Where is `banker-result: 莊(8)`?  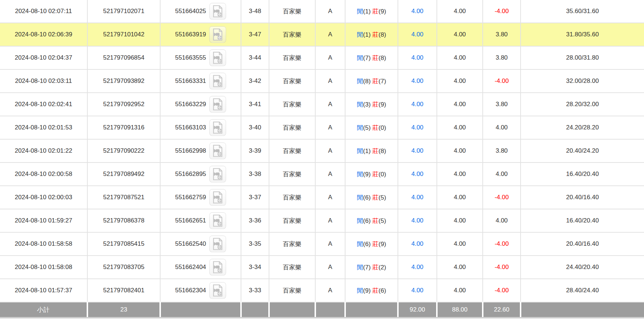 banker-result: 莊(8) is located at coordinates (379, 35).